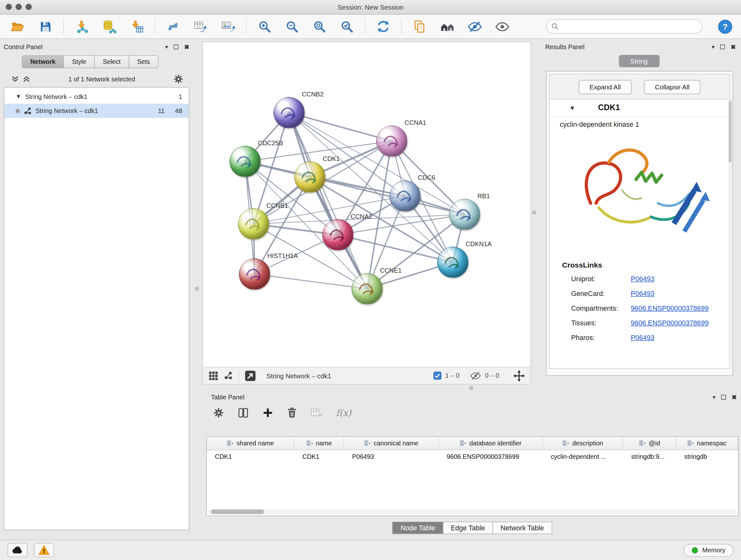 The height and width of the screenshot is (560, 741). What do you see at coordinates (46, 26) in the screenshot?
I see `save-session-button` at bounding box center [46, 26].